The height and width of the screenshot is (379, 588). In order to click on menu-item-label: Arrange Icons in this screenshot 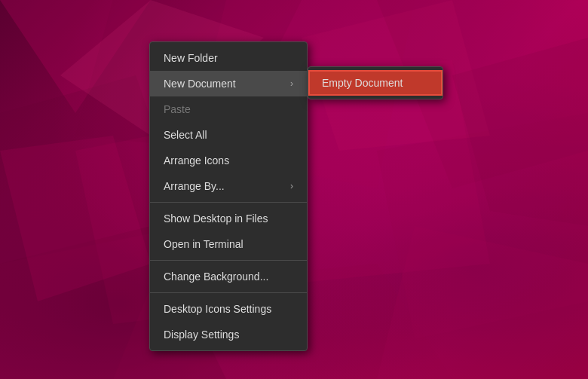, I will do `click(196, 160)`.